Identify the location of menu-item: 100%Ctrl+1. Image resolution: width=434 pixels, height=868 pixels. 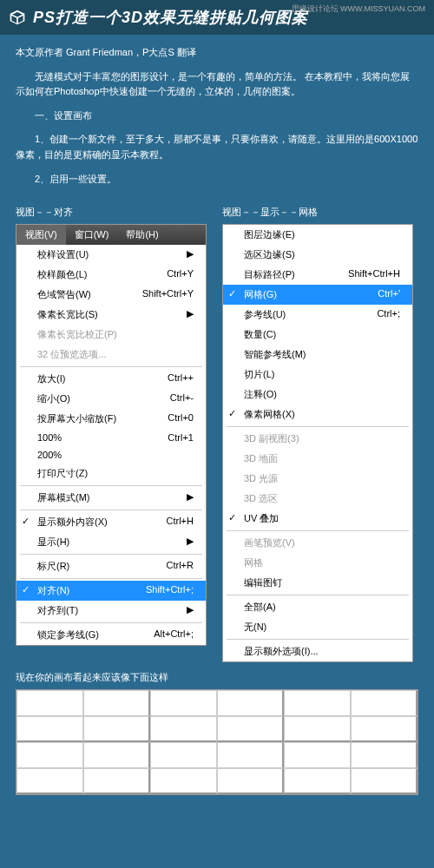
(111, 437).